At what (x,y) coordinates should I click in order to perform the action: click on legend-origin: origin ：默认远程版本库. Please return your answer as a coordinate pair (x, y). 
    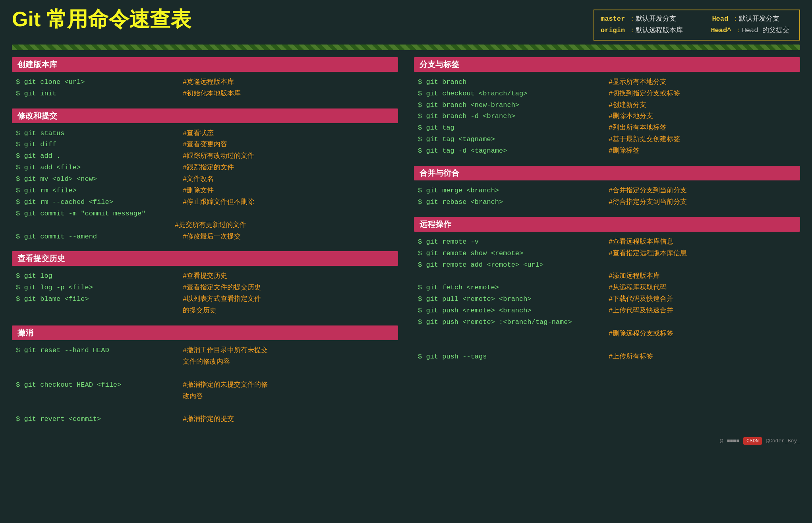
    Looking at the image, I should click on (642, 31).